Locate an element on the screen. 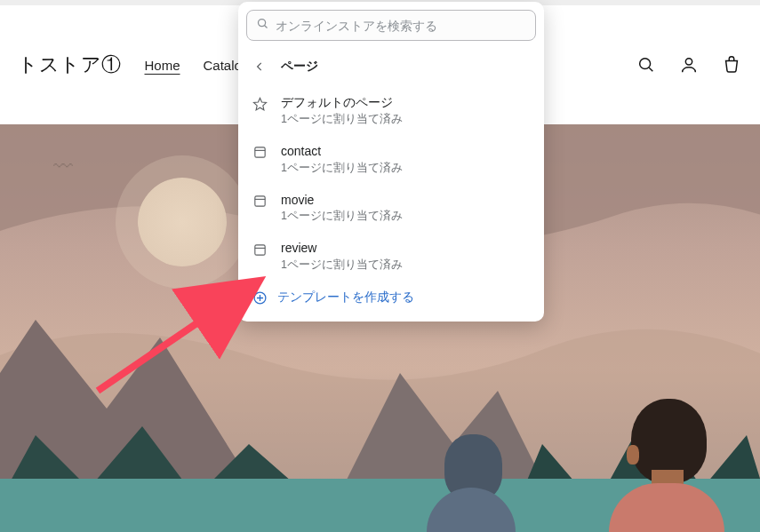 The image size is (760, 532). template-item-default: デフォルトのページ 1ページに割り当て済み is located at coordinates (391, 110).